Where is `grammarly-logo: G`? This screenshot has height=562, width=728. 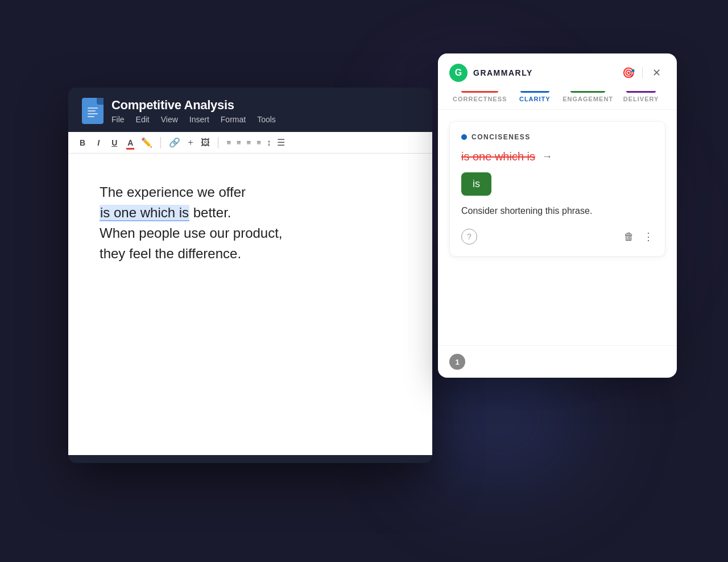
grammarly-logo: G is located at coordinates (458, 73).